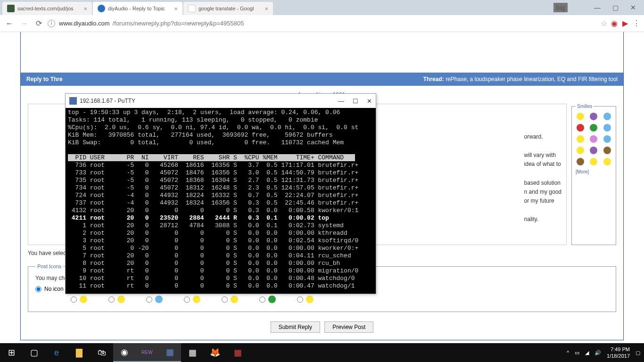 Image resolution: width=644 pixels, height=362 pixels. Describe the element at coordinates (543, 192) in the screenshot. I see `text-fragment: n and my good` at that location.